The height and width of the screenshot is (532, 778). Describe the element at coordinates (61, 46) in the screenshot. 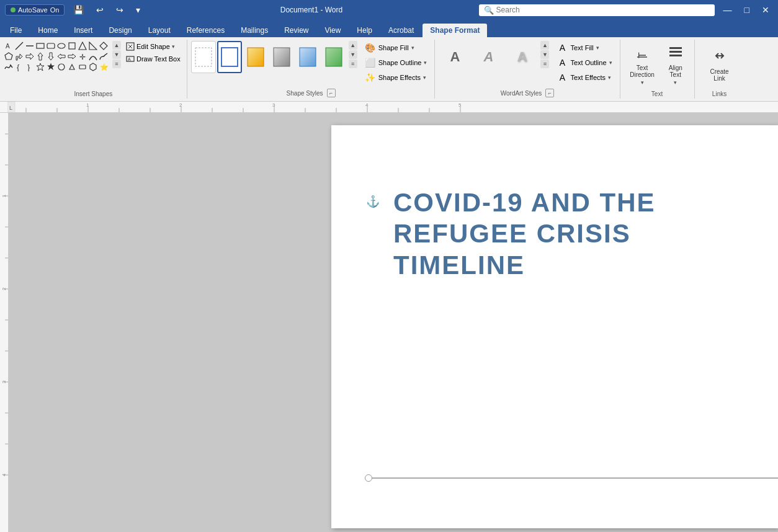

I see `shape-ellipse-icon` at that location.